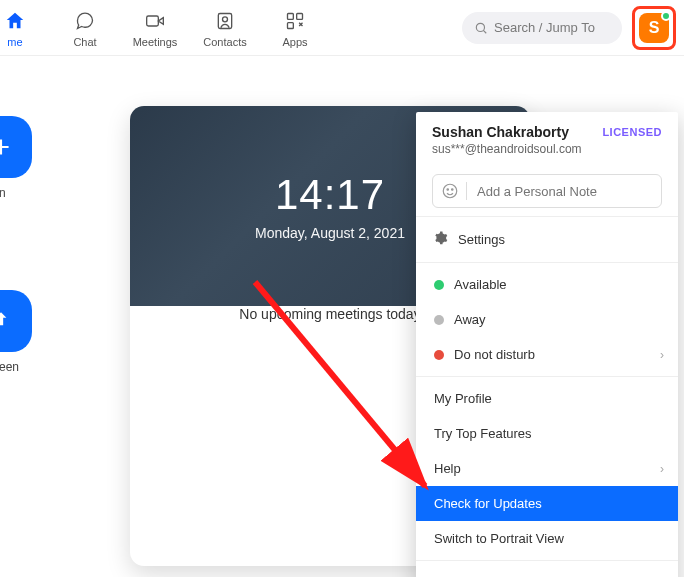 The height and width of the screenshot is (577, 684). Describe the element at coordinates (448, 468) in the screenshot. I see `item-label: Help` at that location.